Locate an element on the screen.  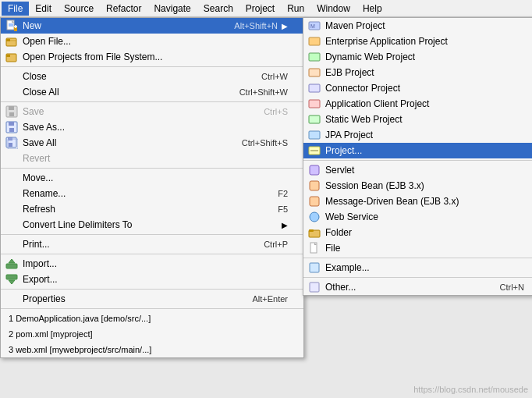
convert-label: Convert Line Delimiters To is located at coordinates (150, 225).